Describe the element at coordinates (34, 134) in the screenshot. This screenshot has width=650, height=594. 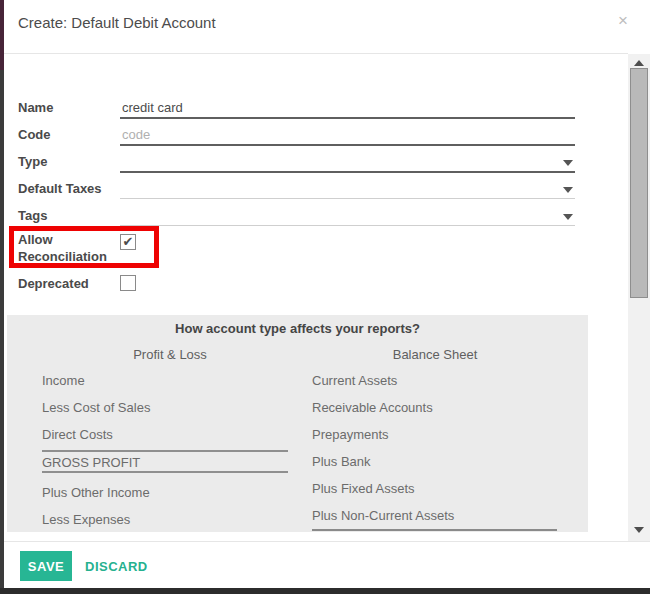
I see `code-label: Code` at that location.